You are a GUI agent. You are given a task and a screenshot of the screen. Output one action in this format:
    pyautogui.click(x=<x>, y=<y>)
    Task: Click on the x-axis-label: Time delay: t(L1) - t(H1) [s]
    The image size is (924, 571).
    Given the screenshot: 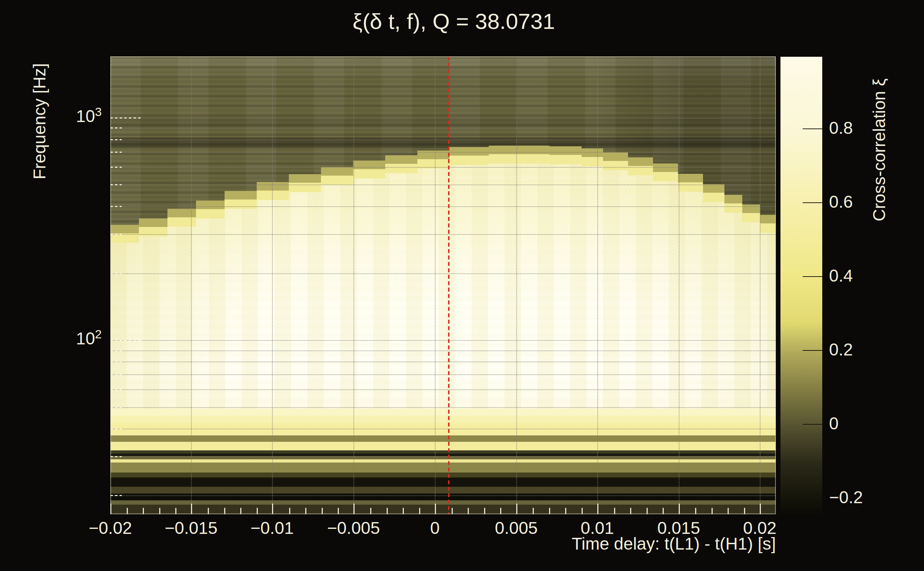 What is the action you would take?
    pyautogui.click(x=615, y=544)
    